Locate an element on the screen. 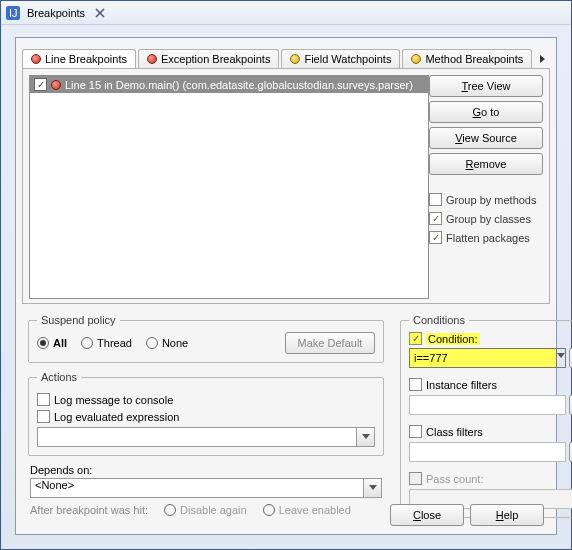  condition-input is located at coordinates (483, 358).